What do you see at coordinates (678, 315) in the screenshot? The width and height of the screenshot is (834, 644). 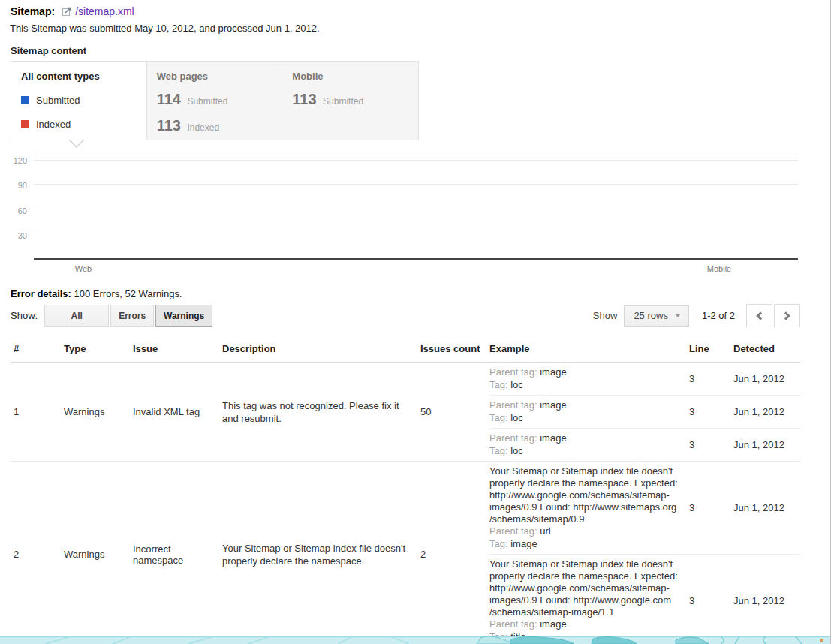 I see `chevron-down-icon` at bounding box center [678, 315].